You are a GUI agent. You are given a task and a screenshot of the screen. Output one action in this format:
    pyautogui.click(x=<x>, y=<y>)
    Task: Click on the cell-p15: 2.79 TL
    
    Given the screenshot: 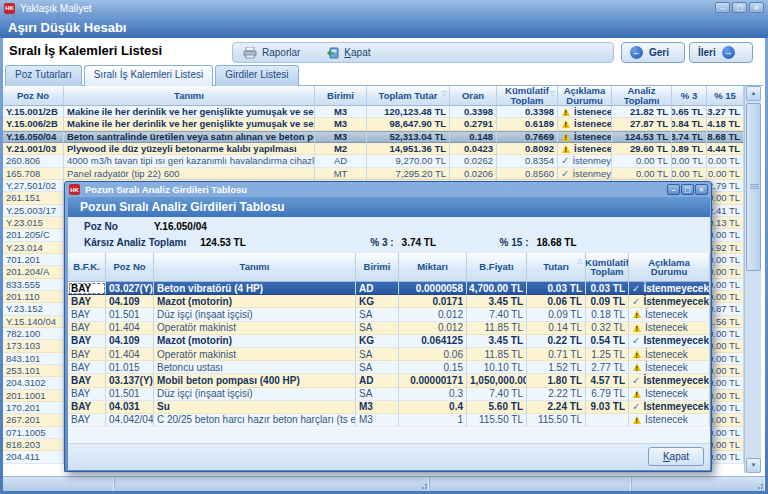 What is the action you would take?
    pyautogui.click(x=726, y=186)
    